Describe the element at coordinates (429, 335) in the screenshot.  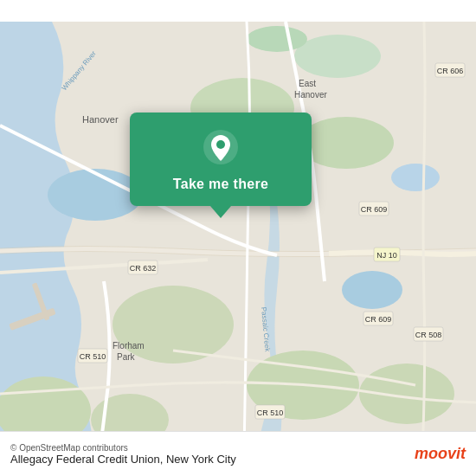
I see `svg-text: CR 508` at that location.